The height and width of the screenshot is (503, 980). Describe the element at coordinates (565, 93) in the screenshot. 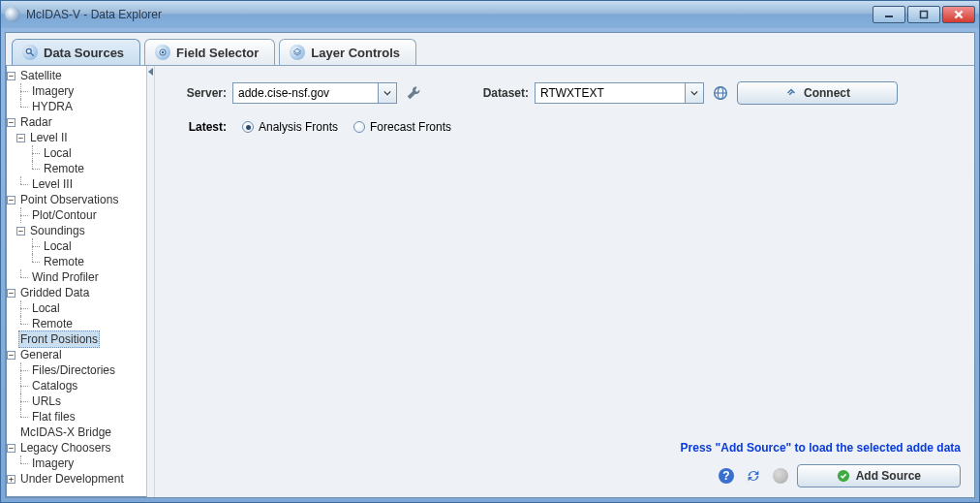

I see `server-row: Server: Dataset:` at that location.